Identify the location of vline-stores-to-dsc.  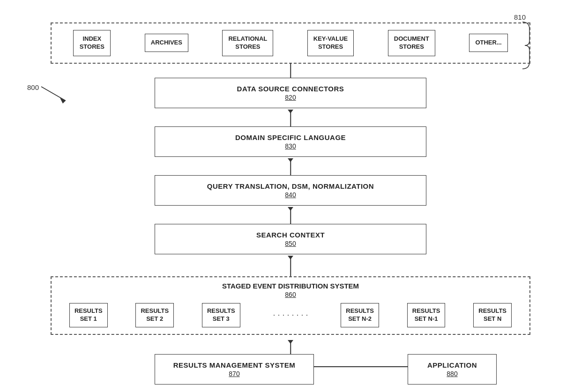
(290, 70).